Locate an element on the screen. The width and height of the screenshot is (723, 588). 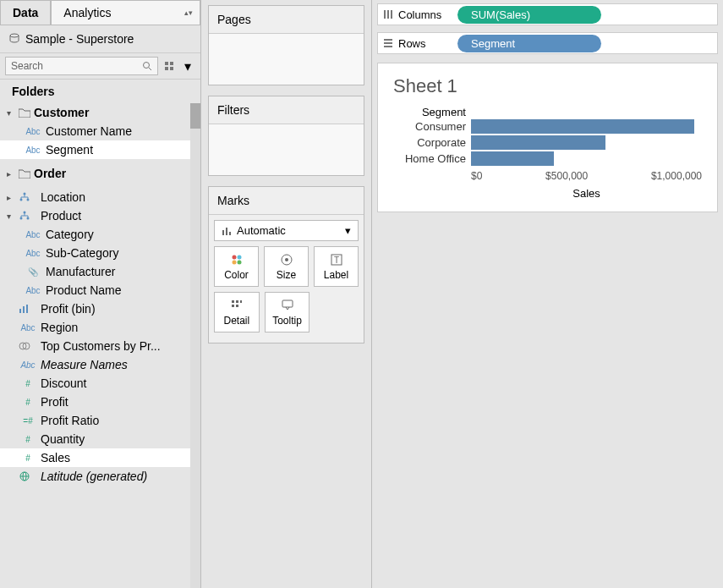
sort-icon: ▴▾ is located at coordinates (189, 13).